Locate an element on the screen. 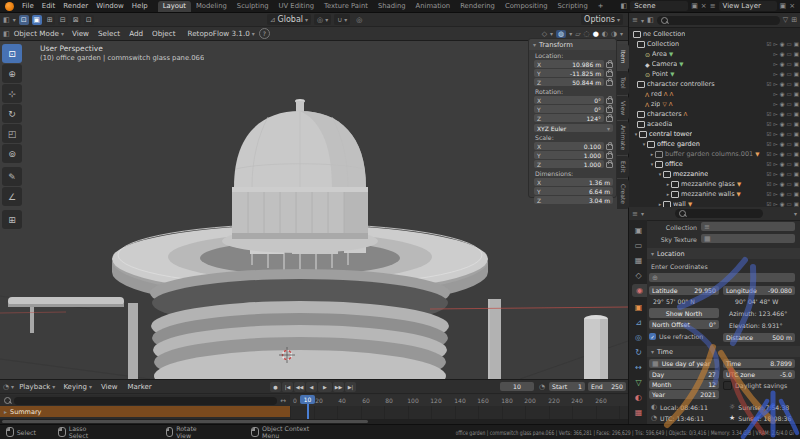 The height and width of the screenshot is (439, 800). properties-search-input is located at coordinates (719, 214).